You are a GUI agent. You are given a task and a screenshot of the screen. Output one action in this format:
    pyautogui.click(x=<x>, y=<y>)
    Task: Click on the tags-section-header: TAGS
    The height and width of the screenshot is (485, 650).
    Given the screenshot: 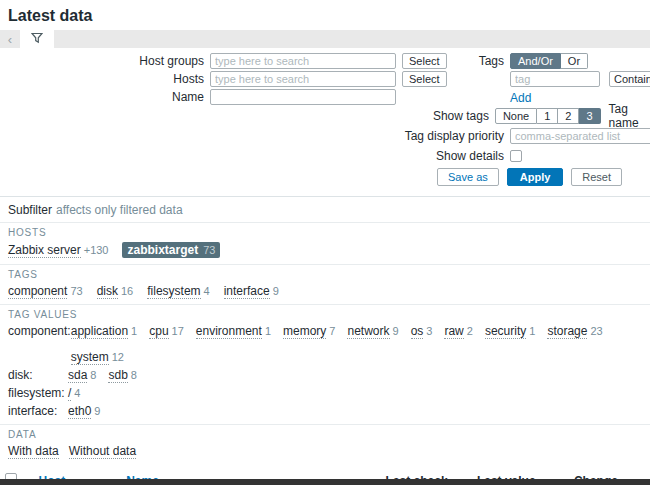 What is the action you would take?
    pyautogui.click(x=325, y=274)
    